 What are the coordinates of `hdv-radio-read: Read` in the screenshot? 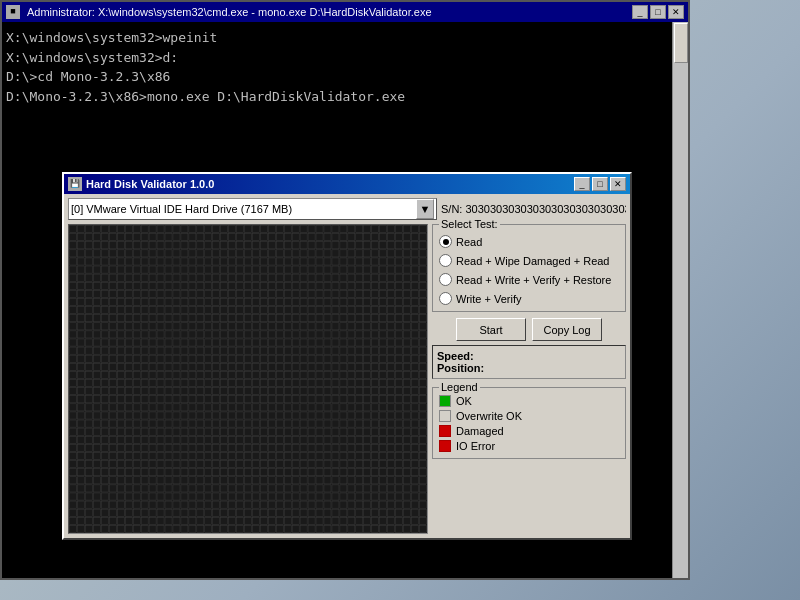 It's located at (529, 242).